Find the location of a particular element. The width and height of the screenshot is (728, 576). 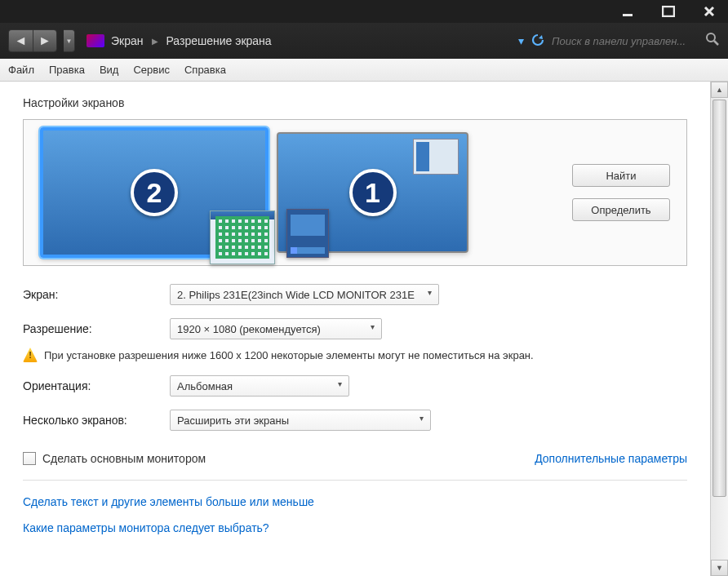

titlebar is located at coordinates (364, 11).